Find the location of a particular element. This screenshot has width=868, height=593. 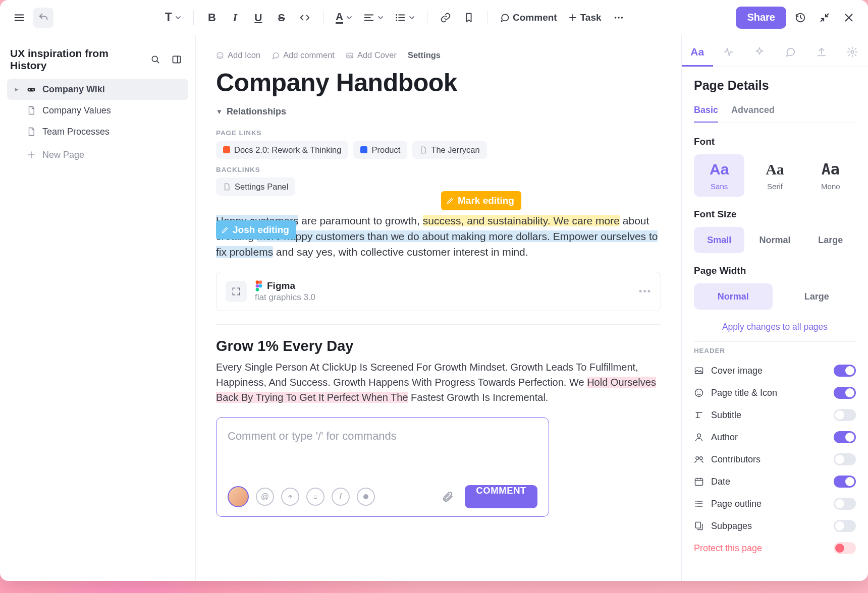

comment-input: Comment or type '/' for commands is located at coordinates (383, 457).